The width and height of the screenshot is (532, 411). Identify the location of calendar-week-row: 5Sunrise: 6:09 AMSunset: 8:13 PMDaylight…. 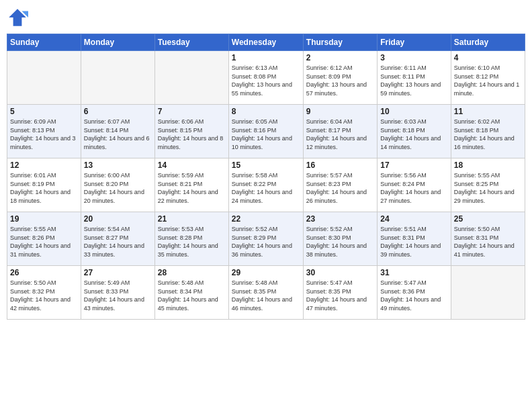
(266, 132).